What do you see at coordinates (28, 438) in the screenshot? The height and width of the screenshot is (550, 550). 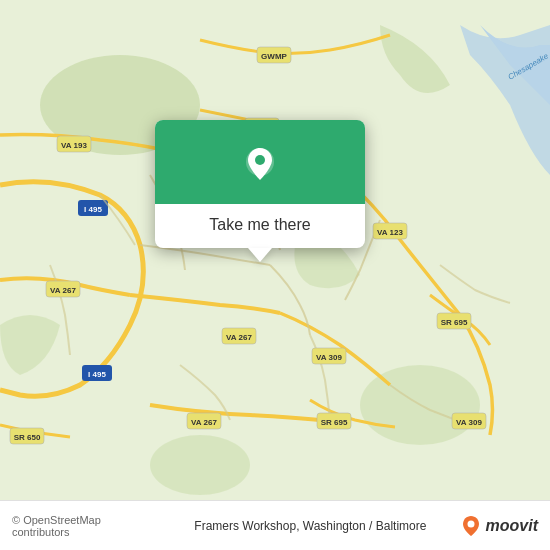 I see `svg-text: SR 650` at bounding box center [28, 438].